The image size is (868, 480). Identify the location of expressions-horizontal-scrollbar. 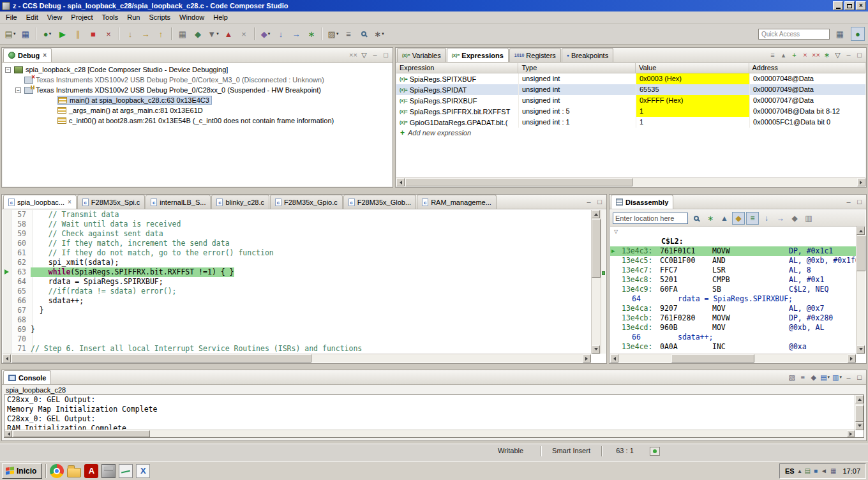
(631, 182).